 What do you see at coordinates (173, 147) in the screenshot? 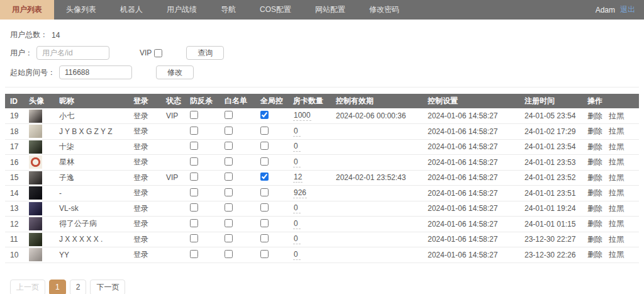
I see `status-cell` at bounding box center [173, 147].